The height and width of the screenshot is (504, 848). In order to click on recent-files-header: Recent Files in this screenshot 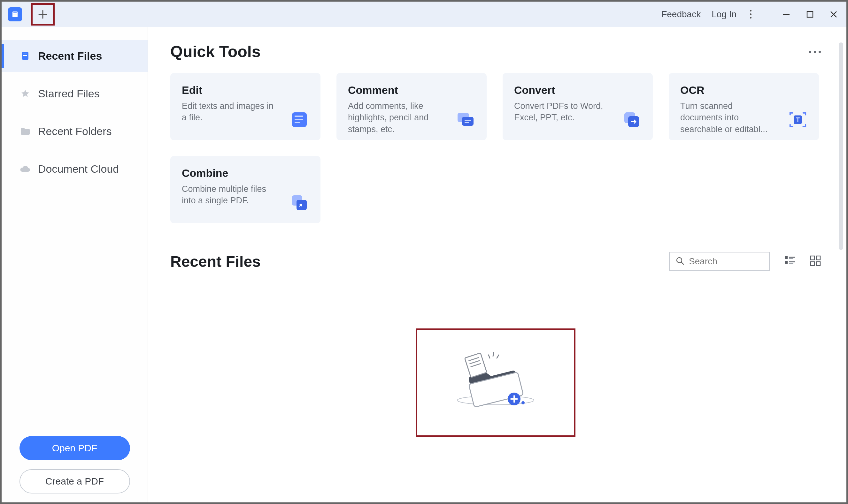, I will do `click(496, 262)`.